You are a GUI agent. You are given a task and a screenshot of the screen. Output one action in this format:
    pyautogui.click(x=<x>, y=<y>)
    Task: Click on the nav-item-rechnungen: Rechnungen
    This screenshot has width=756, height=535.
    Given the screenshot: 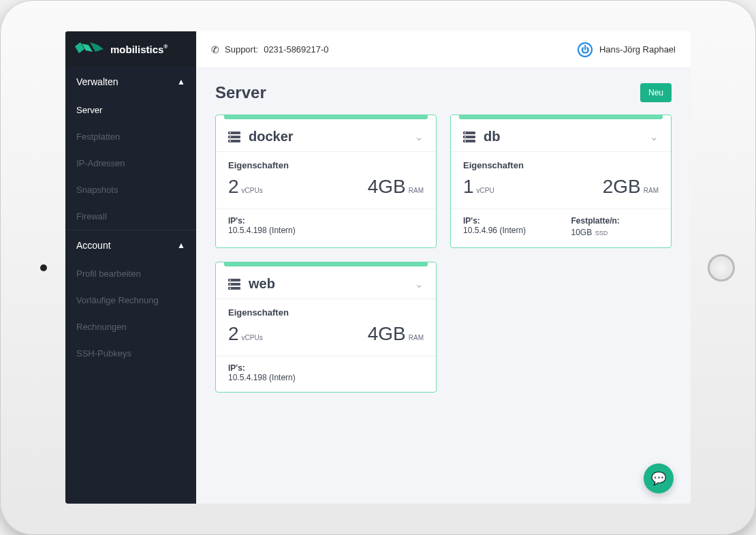 What is the action you would take?
    pyautogui.click(x=131, y=327)
    